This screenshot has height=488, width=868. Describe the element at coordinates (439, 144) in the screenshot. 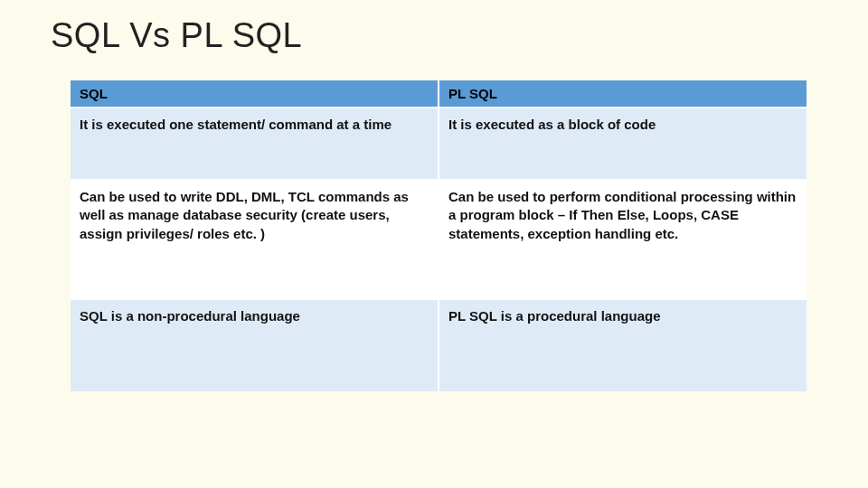

I see `table-row: It is executed one statement/ command at…` at that location.